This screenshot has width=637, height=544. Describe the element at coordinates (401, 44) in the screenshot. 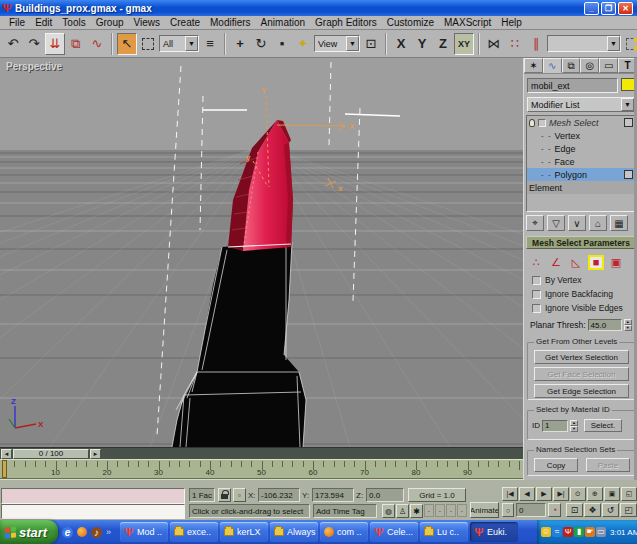

I see `restrict-to-x-icon: X` at that location.